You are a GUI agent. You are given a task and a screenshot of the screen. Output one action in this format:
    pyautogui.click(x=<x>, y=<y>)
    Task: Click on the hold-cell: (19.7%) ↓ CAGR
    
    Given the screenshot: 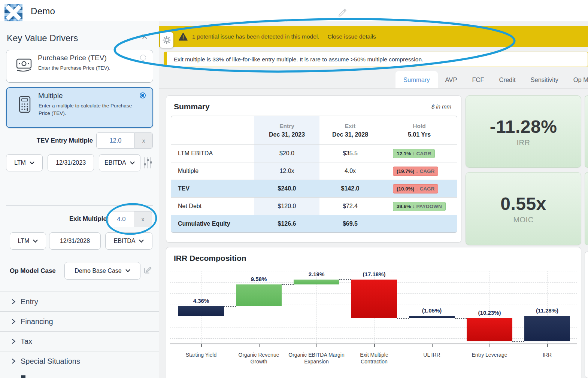 What is the action you would take?
    pyautogui.click(x=419, y=171)
    